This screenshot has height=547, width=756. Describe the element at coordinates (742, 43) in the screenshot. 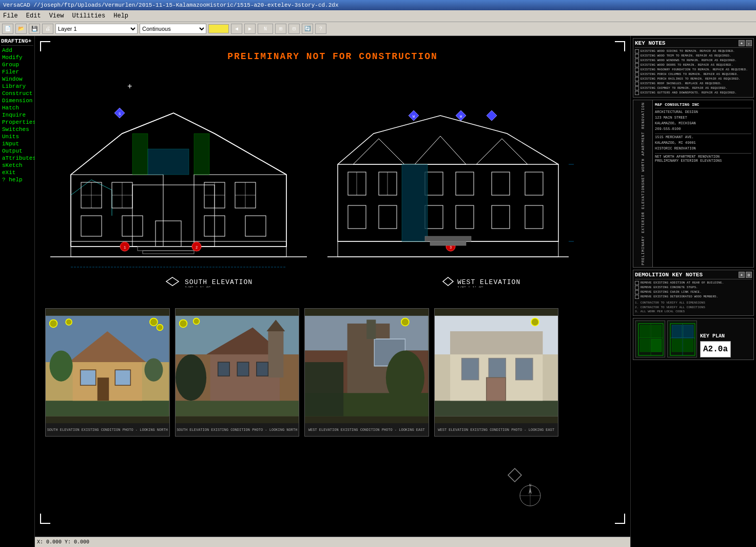

I see `keynotes-expand-btn: +` at that location.